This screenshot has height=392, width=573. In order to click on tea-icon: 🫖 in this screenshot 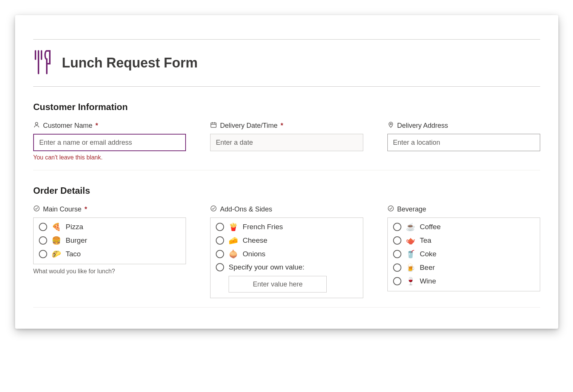, I will do `click(410, 240)`.